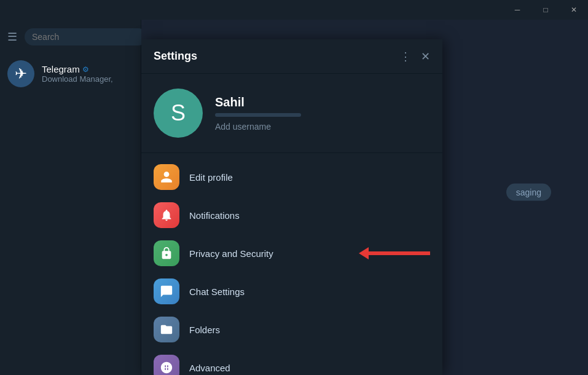 The image size is (588, 375). Describe the element at coordinates (87, 69) in the screenshot. I see `chat-name: Telegram ⚙` at that location.